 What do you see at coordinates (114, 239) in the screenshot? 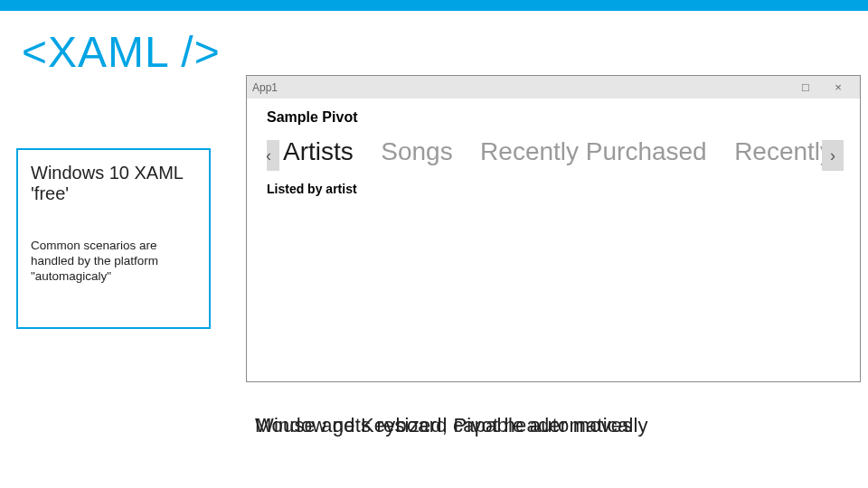
I see `info-card: Windows 10 XAML 'free' Common scenarios …` at bounding box center [114, 239].